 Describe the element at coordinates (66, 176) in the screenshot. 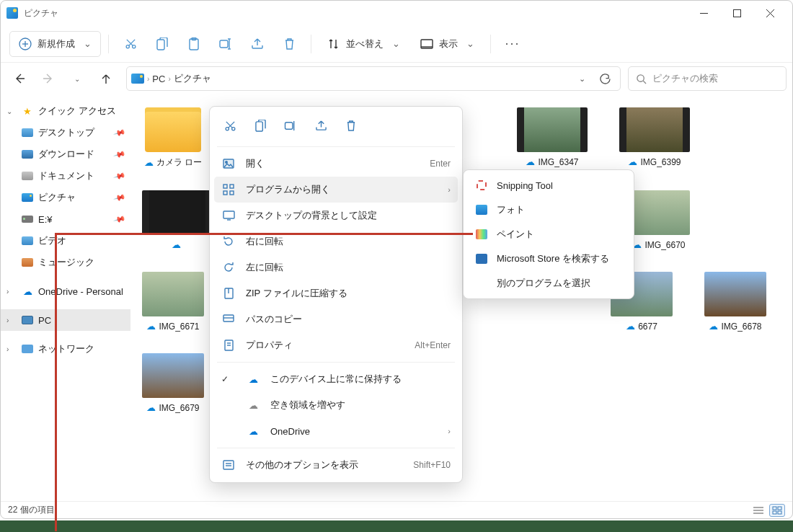

I see `sidebar-item-documents: ドキュメント📌` at that location.